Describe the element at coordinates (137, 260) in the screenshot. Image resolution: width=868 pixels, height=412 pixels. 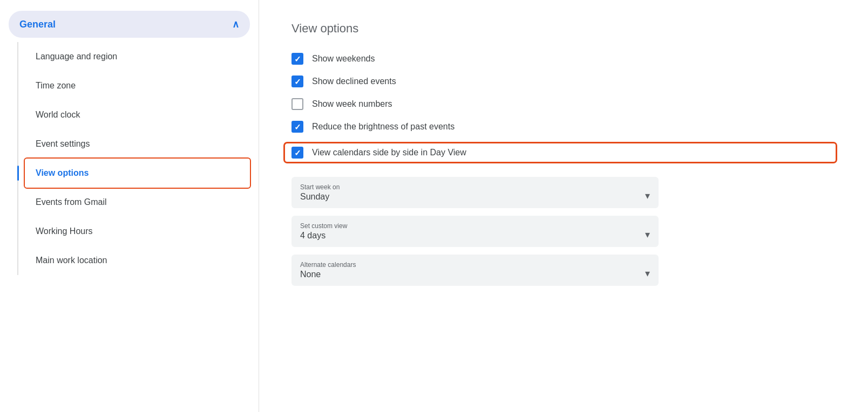
I see `sidebar-item-main-work-location: Main work location` at that location.